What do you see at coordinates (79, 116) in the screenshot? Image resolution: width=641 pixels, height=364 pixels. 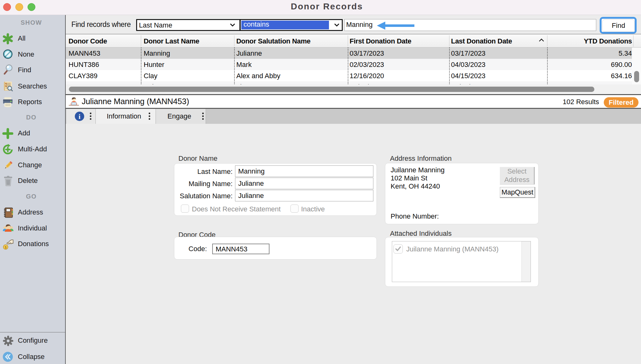 I see `svg-text: i` at bounding box center [79, 116].